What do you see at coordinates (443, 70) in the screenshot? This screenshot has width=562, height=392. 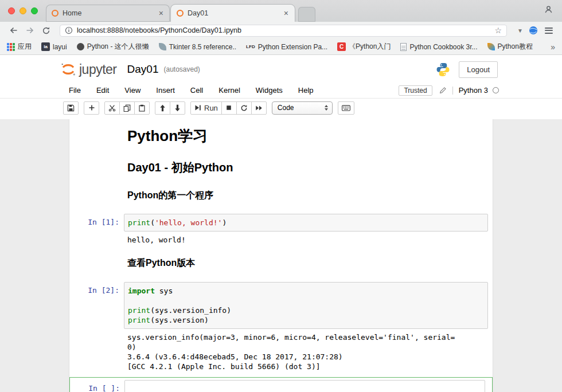 I see `python-logo-icon` at bounding box center [443, 70].